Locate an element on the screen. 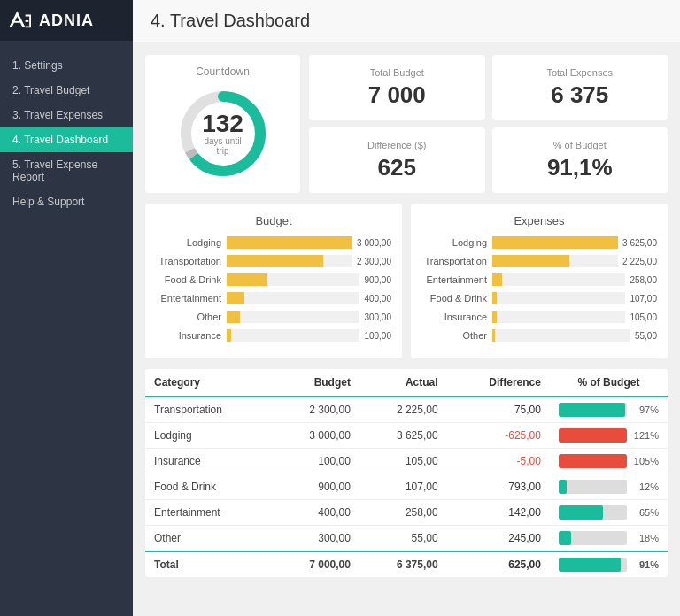  progress-cell: 105% is located at coordinates (609, 461).